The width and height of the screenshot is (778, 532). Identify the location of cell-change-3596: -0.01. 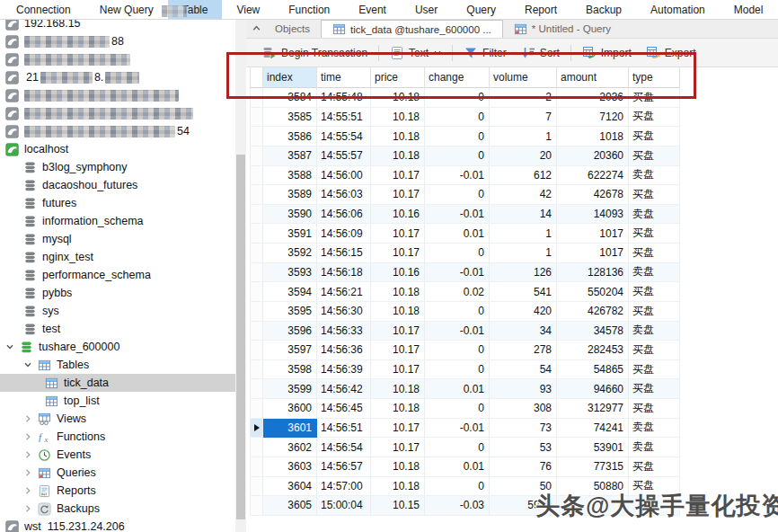
(457, 332).